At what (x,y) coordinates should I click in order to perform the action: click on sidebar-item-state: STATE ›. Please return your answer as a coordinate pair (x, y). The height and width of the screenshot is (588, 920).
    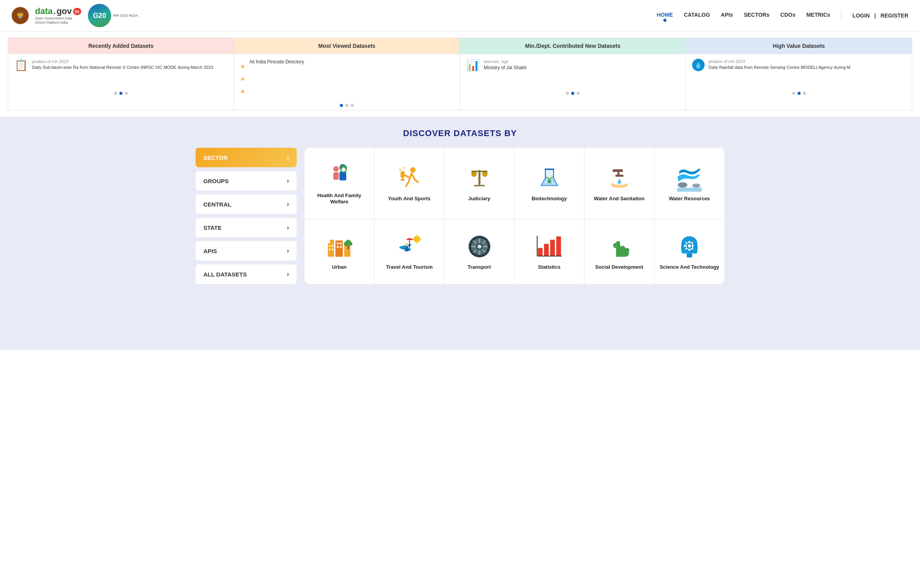
    Looking at the image, I should click on (246, 228).